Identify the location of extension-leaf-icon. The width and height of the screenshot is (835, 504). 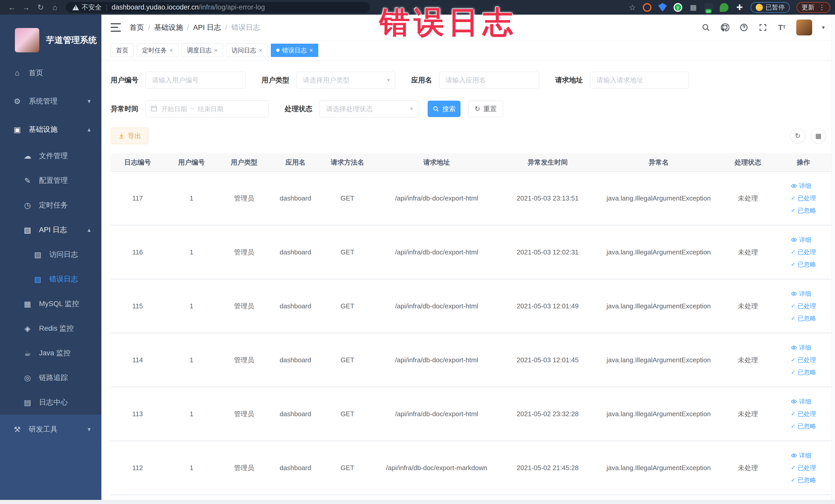
(724, 7).